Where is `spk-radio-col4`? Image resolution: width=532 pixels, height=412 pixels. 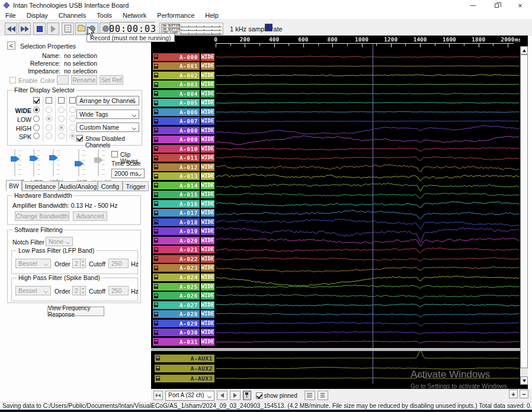 spk-radio-col4 is located at coordinates (72, 136).